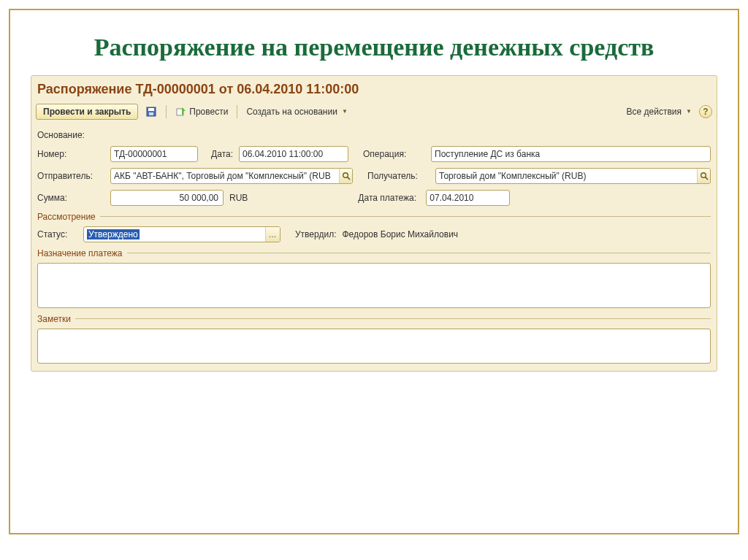  Describe the element at coordinates (374, 217) in the screenshot. I see `group-review: Рассмотрение` at that location.